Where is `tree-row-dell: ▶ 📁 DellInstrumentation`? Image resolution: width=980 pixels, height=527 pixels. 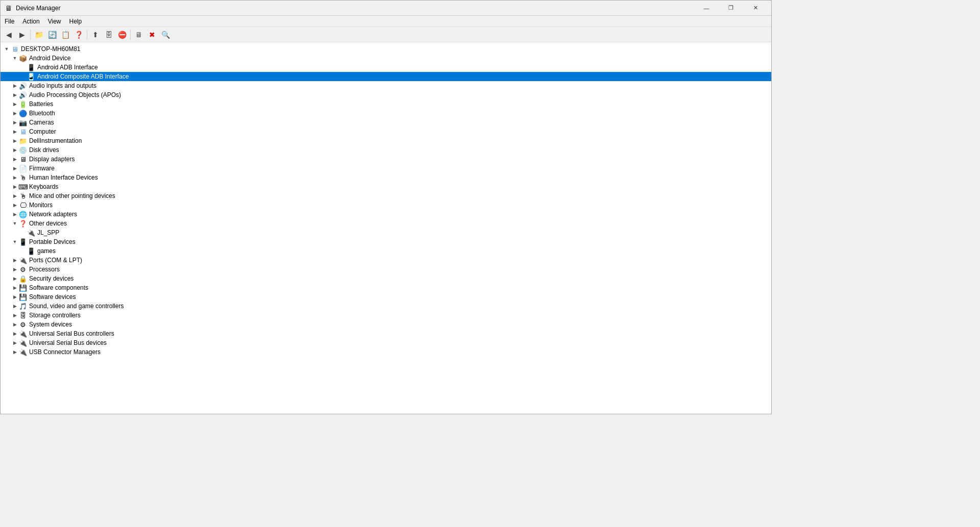
tree-row-dell: ▶ 📁 DellInstrumentation is located at coordinates (386, 141).